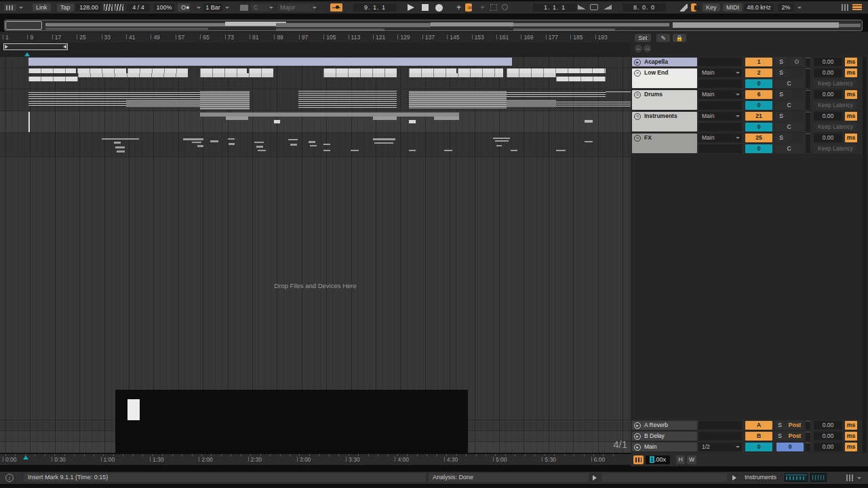 The width and height of the screenshot is (868, 488). I want to click on punch-icon, so click(494, 7).